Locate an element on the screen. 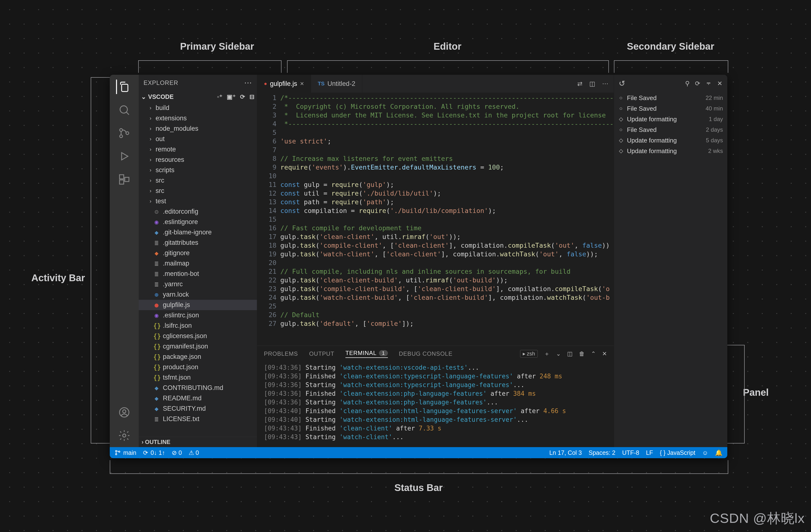 The width and height of the screenshot is (811, 532). explorer-icon is located at coordinates (124, 87).